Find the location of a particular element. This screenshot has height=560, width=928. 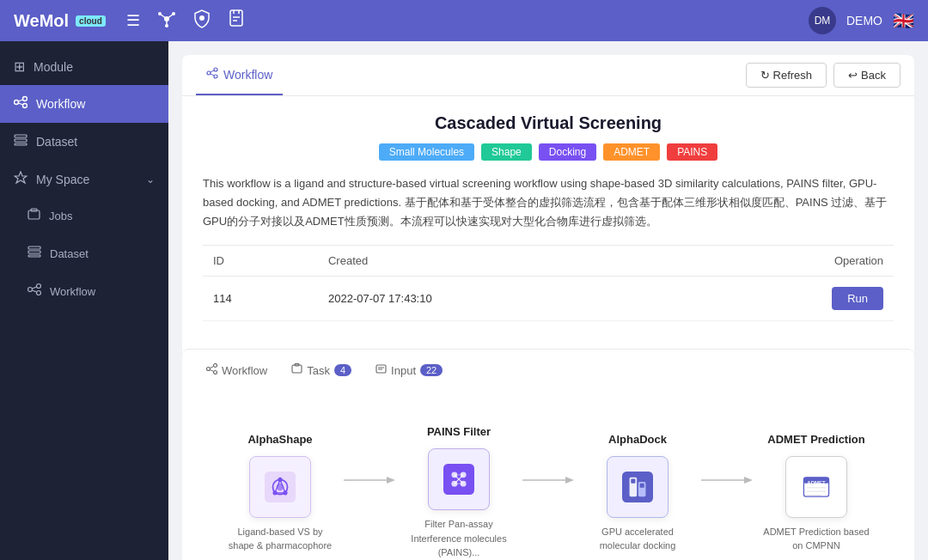

node-admet-title: ADMET Prediction is located at coordinates (816, 440).